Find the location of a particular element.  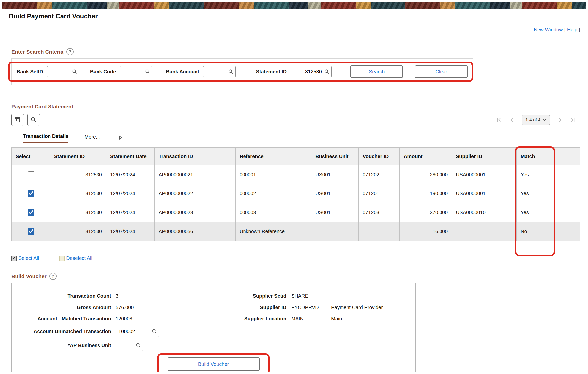

tab-more: More... is located at coordinates (92, 139).